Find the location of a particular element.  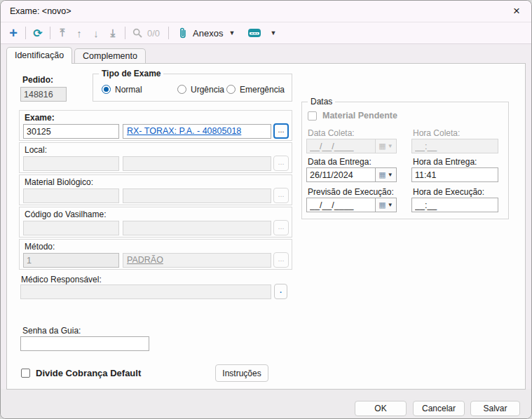

anexos-button is located at coordinates (183, 33).